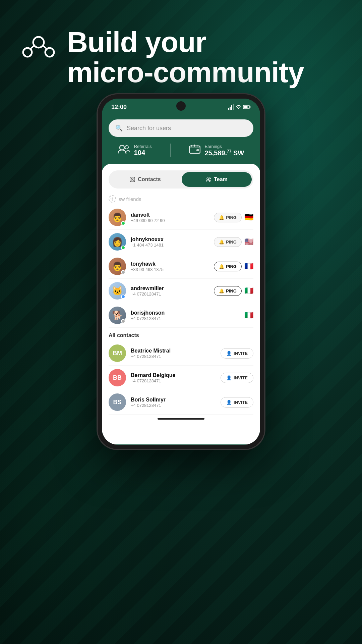  I want to click on status-time: 12:00, so click(119, 107).